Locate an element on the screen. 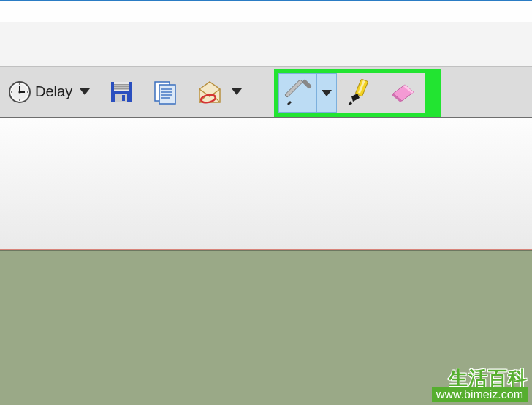  annotation-tools-highlight is located at coordinates (357, 93).